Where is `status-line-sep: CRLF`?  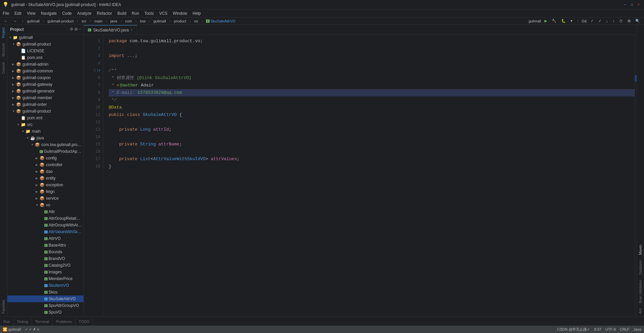 status-line-sep: CRLF is located at coordinates (625, 329).